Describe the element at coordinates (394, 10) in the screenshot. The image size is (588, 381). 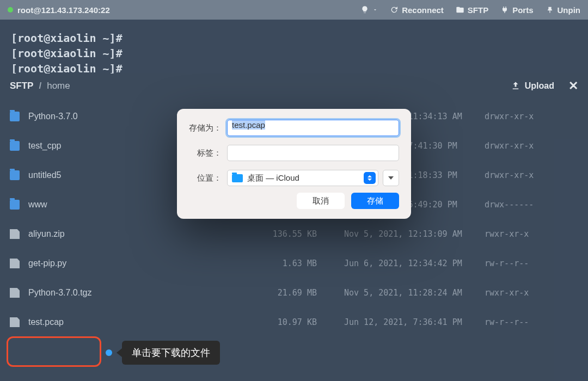
I see `refresh-icon` at that location.